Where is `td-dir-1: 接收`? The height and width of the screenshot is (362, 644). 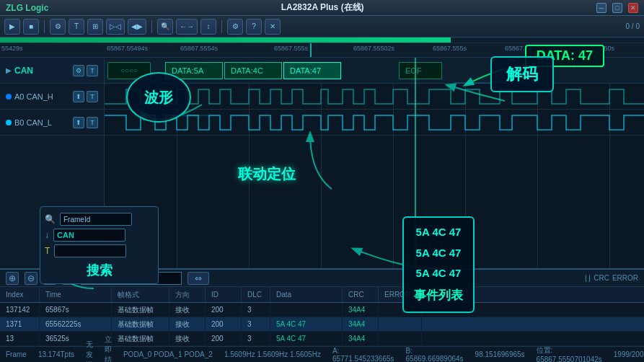
td-dir-1: 接收 is located at coordinates (188, 325).